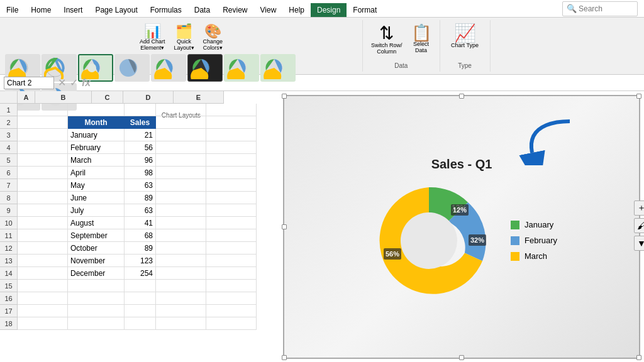 The height and width of the screenshot is (362, 644). I want to click on cell-e3, so click(231, 135).